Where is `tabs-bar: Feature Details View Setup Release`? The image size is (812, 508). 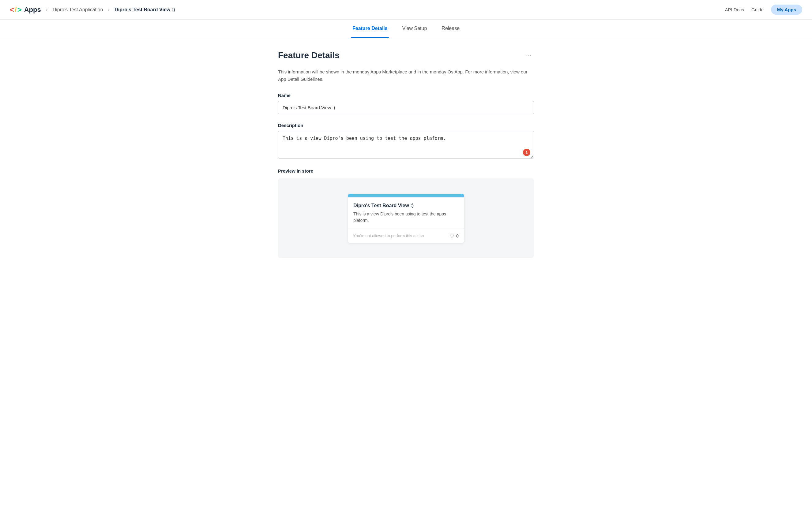 tabs-bar: Feature Details View Setup Release is located at coordinates (406, 29).